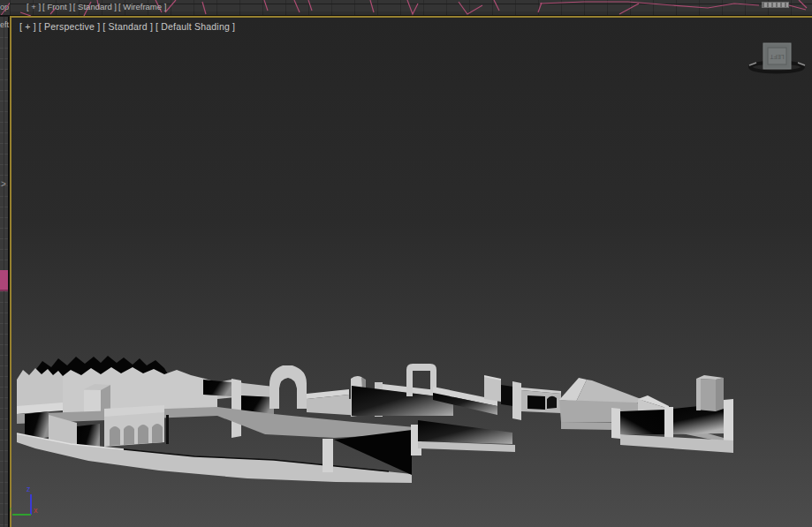 The image size is (812, 527). What do you see at coordinates (129, 26) in the screenshot?
I see `perspective-viewport-label: [ + ][ Perspective ][ Standard ][ Defaul…` at bounding box center [129, 26].